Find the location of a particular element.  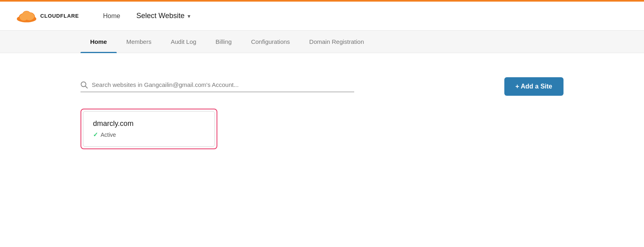

tab-home: Home is located at coordinates (99, 42).